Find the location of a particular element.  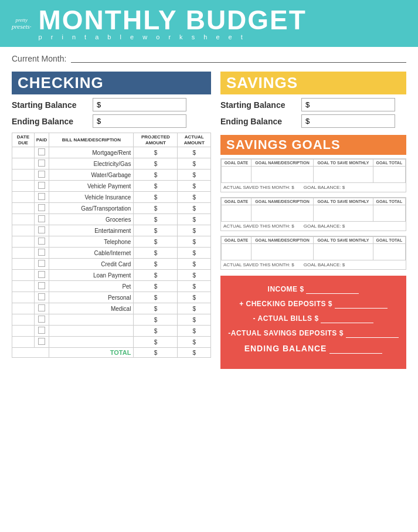

income-line: INCOME $ is located at coordinates (313, 290).